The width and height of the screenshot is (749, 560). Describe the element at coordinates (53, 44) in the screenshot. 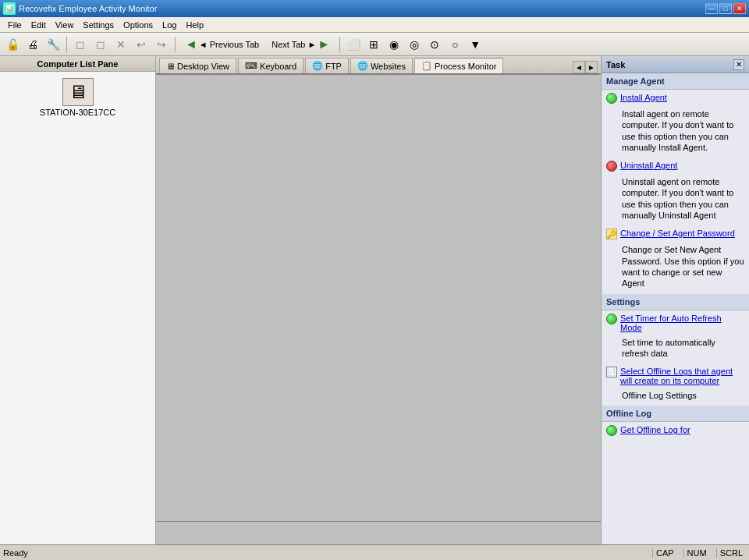

I see `toolbar-agent: 🔧` at that location.